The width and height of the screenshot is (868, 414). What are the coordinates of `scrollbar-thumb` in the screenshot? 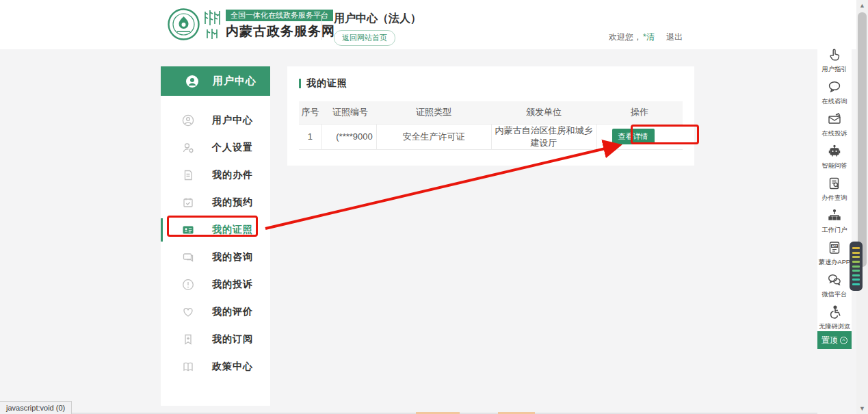 It's located at (862, 140).